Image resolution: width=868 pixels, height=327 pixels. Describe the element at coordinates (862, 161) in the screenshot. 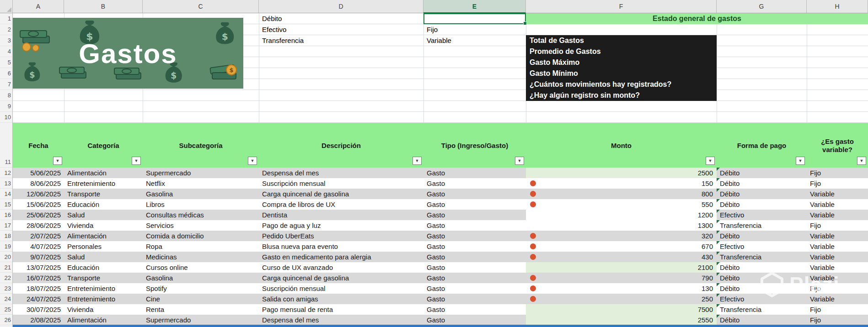

I see `filter-button-H: ▼` at that location.